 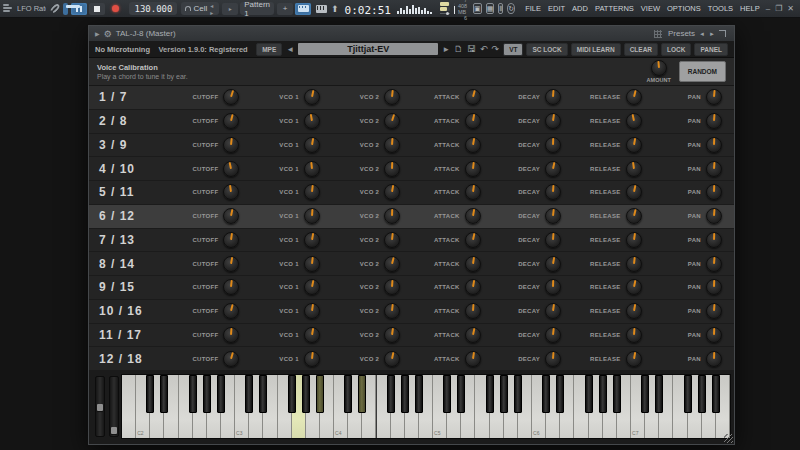 What do you see at coordinates (472, 50) in the screenshot?
I see `save-preset-icon: 🖫` at bounding box center [472, 50].